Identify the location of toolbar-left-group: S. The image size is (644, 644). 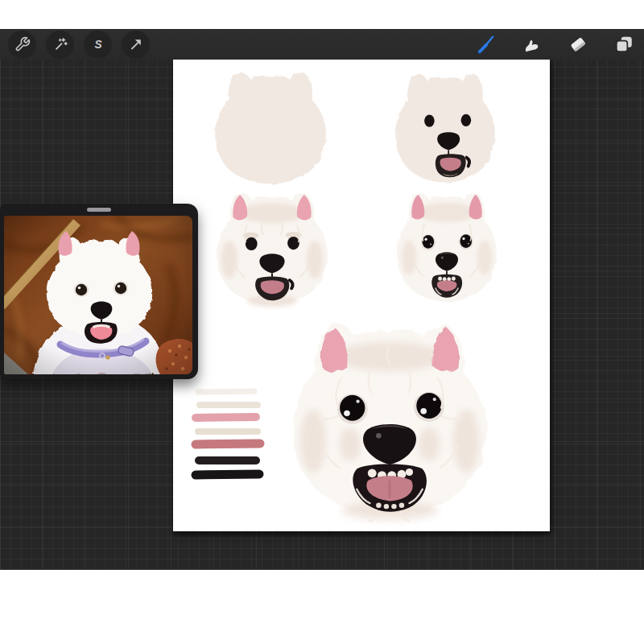
(75, 45).